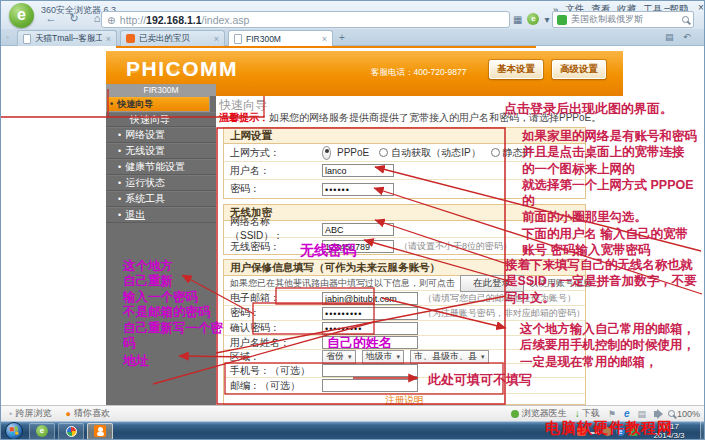 This screenshot has height=440, width=705. What do you see at coordinates (623, 20) in the screenshot?
I see `search-box: 美国欲制裁俄罗斯` at bounding box center [623, 20].